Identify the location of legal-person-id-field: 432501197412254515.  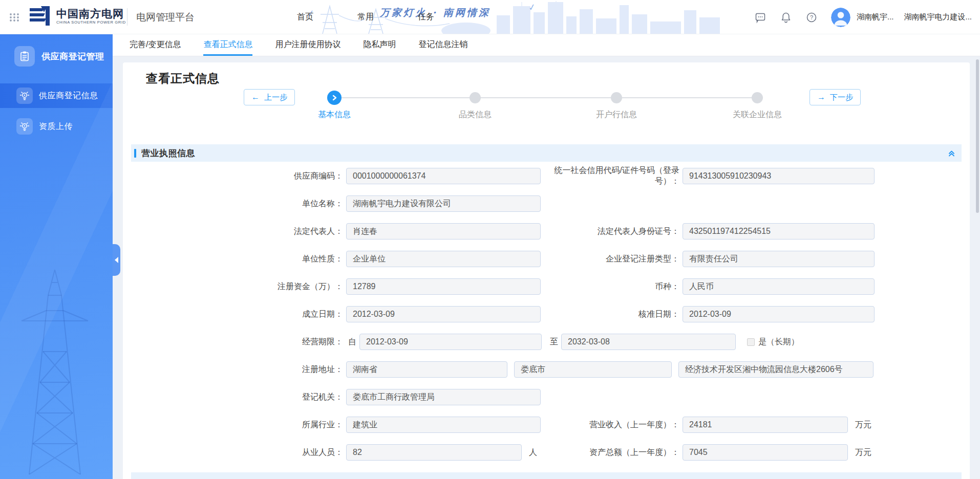
(778, 231).